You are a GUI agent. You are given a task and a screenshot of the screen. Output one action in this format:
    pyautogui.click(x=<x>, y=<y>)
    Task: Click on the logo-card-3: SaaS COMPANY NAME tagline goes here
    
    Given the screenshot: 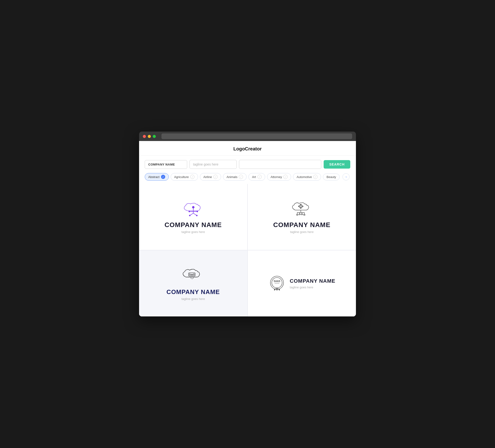 What is the action you would take?
    pyautogui.click(x=193, y=283)
    